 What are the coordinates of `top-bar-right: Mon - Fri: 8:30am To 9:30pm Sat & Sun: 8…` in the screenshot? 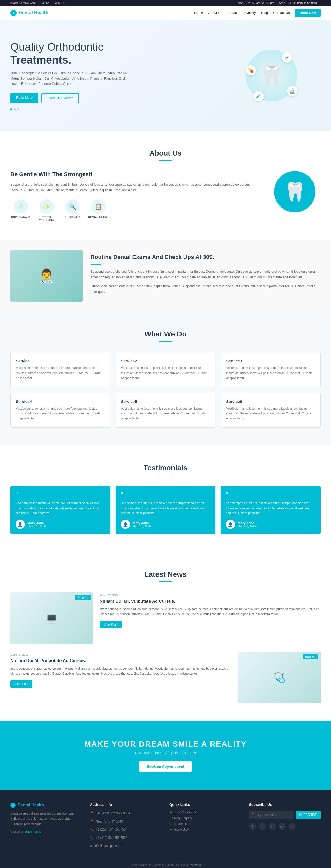 It's located at (279, 3).